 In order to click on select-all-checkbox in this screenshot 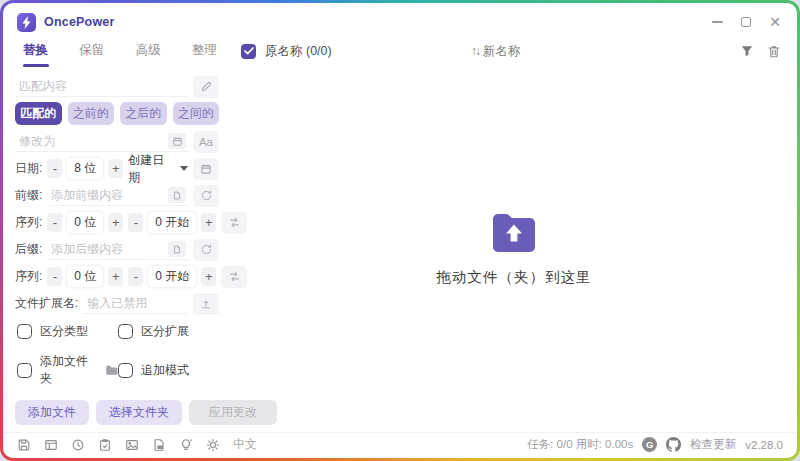, I will do `click(248, 52)`.